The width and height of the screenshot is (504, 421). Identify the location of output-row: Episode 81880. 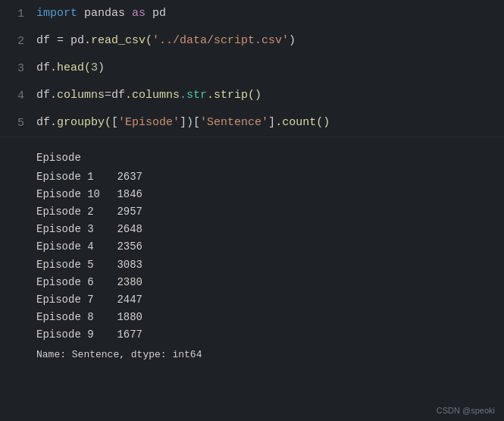
(270, 317).